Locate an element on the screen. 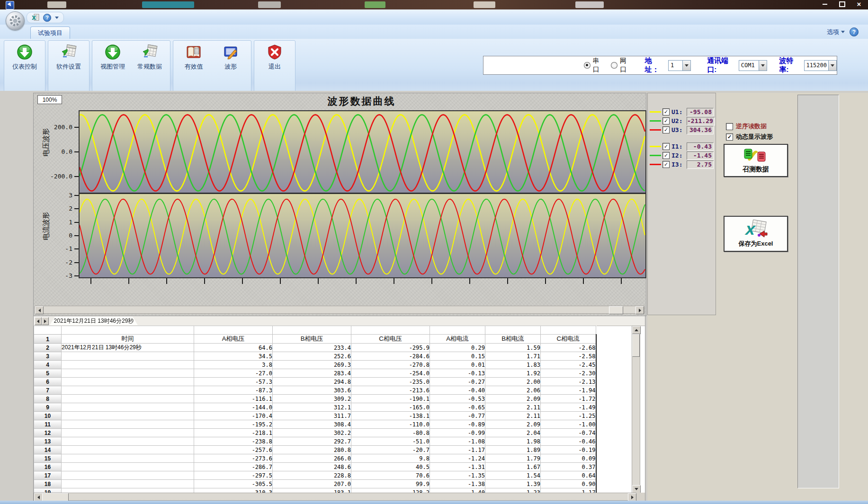  table-cell: 294.8 is located at coordinates (312, 382).